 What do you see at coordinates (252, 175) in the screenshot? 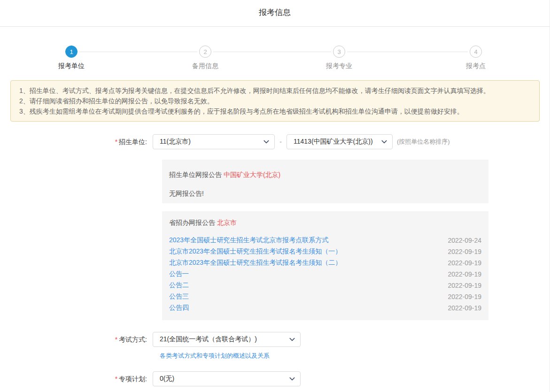
I see `unit-name-text: 中国矿业大学(北京)` at bounding box center [252, 175].